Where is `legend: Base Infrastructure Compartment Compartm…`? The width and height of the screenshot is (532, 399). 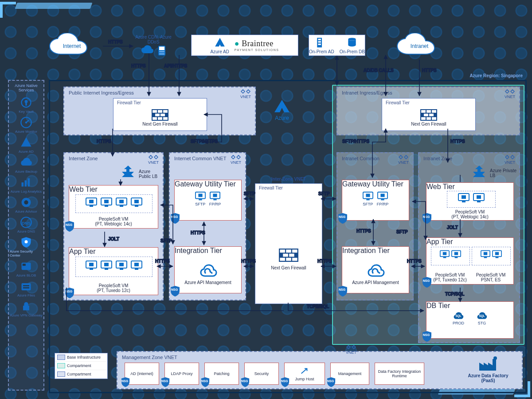 legend: Base Infrastructure Compartment Compartm… is located at coordinates (81, 366).